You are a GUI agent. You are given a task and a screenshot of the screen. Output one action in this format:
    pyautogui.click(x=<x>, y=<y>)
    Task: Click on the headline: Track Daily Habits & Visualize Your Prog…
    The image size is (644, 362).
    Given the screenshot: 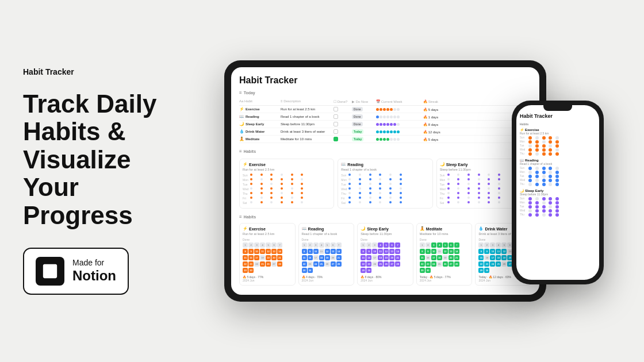 What is the action you would take?
    pyautogui.click(x=92, y=160)
    